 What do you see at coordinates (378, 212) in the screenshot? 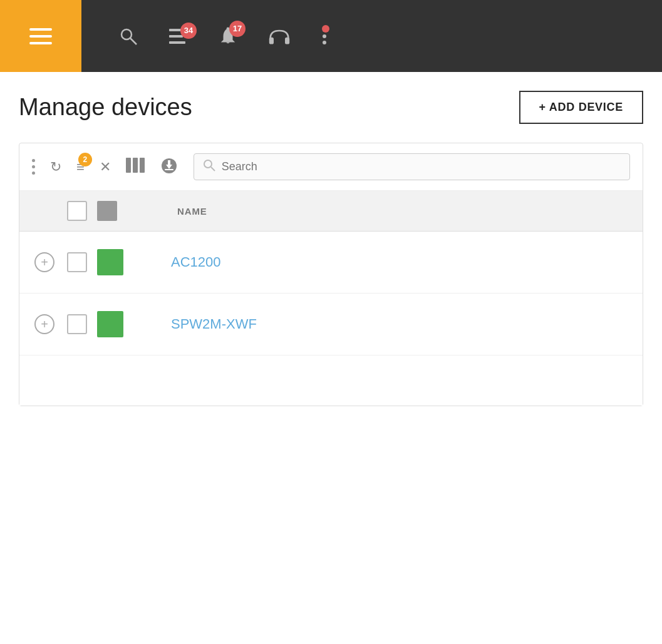
I see `column-name-header: NAME` at bounding box center [378, 212].